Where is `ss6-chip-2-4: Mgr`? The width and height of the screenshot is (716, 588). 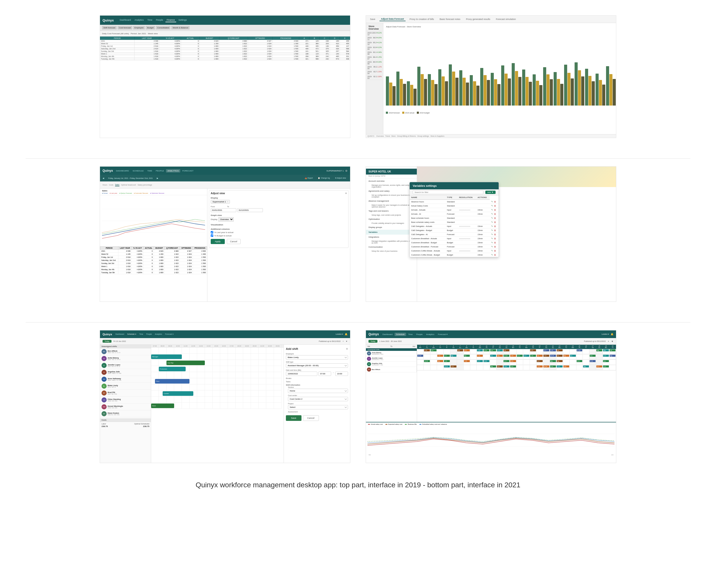
ss6-chip-2-4: Mgr is located at coordinates (440, 361).